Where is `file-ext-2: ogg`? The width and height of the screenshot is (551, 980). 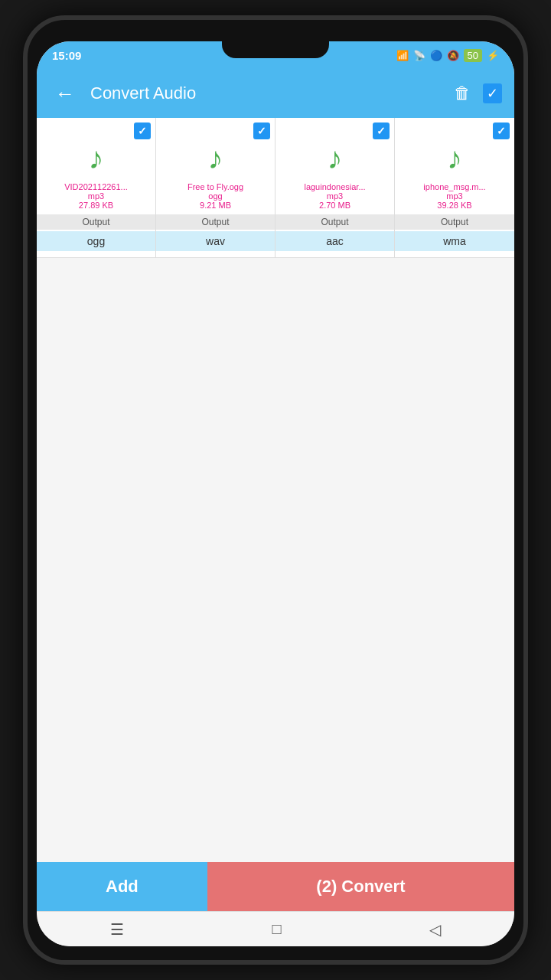 file-ext-2: ogg is located at coordinates (215, 196).